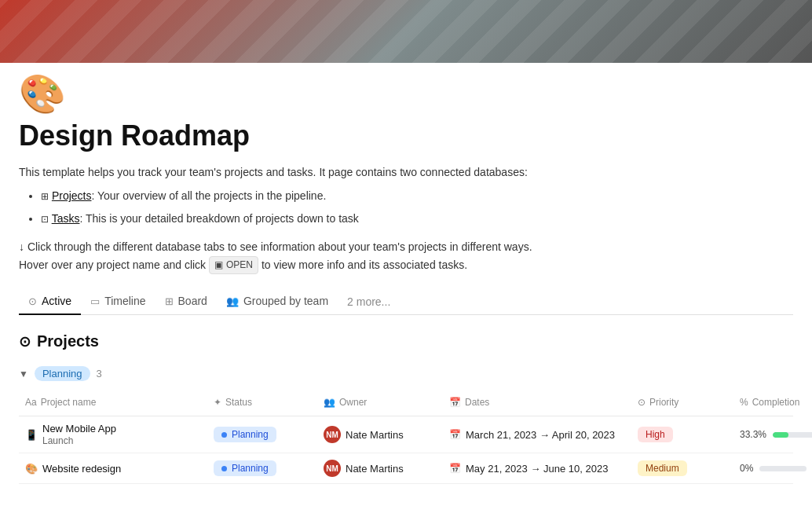  Describe the element at coordinates (744, 402) in the screenshot. I see `col-completion-icon: %` at that location.